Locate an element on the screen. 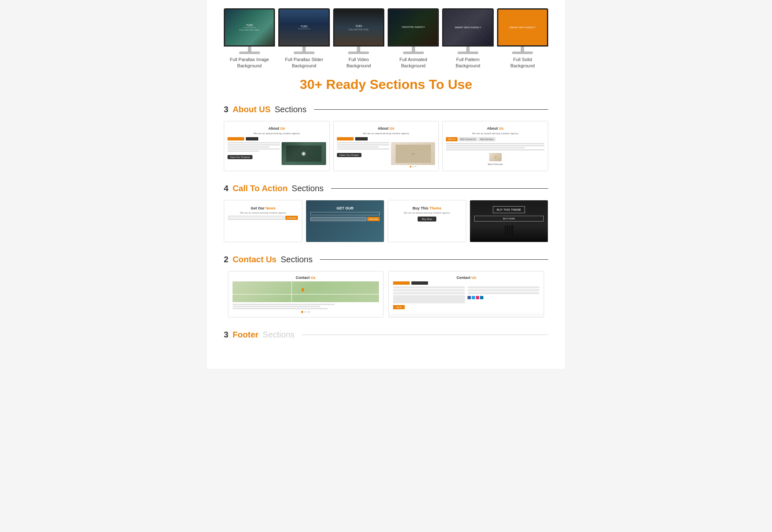  monitors-row: YUKI FOLLOW FOR COOL Full Parallax Image… is located at coordinates (386, 38).